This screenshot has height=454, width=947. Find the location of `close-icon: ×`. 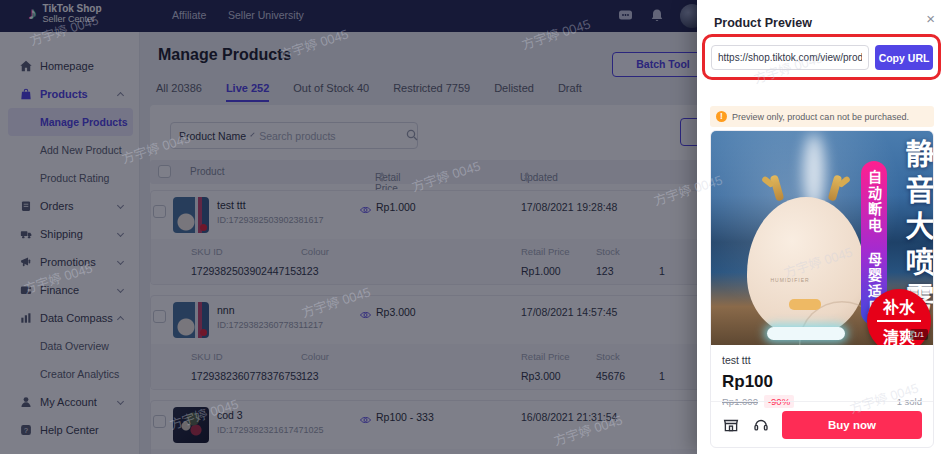

close-icon: × is located at coordinates (930, 18).